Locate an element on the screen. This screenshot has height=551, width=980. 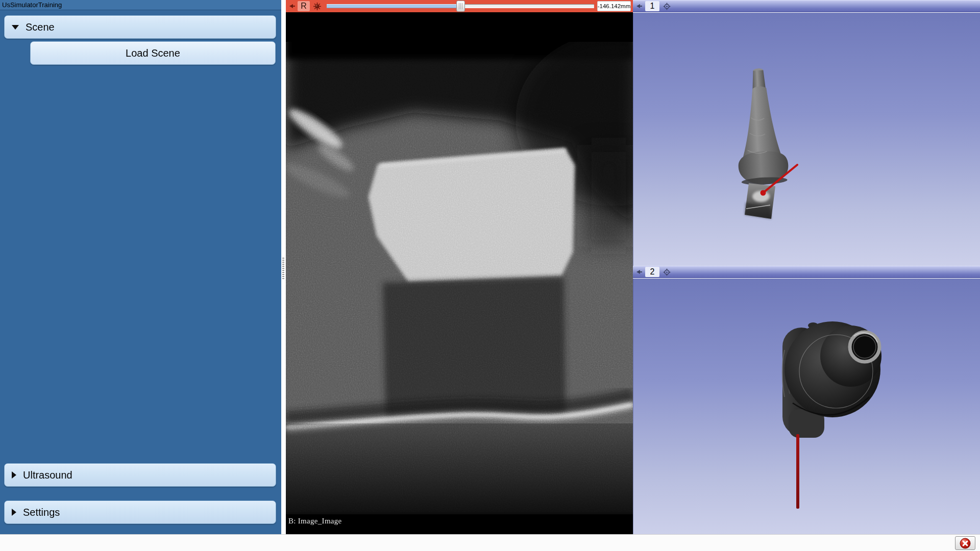
view1-label: 1 is located at coordinates (652, 6).